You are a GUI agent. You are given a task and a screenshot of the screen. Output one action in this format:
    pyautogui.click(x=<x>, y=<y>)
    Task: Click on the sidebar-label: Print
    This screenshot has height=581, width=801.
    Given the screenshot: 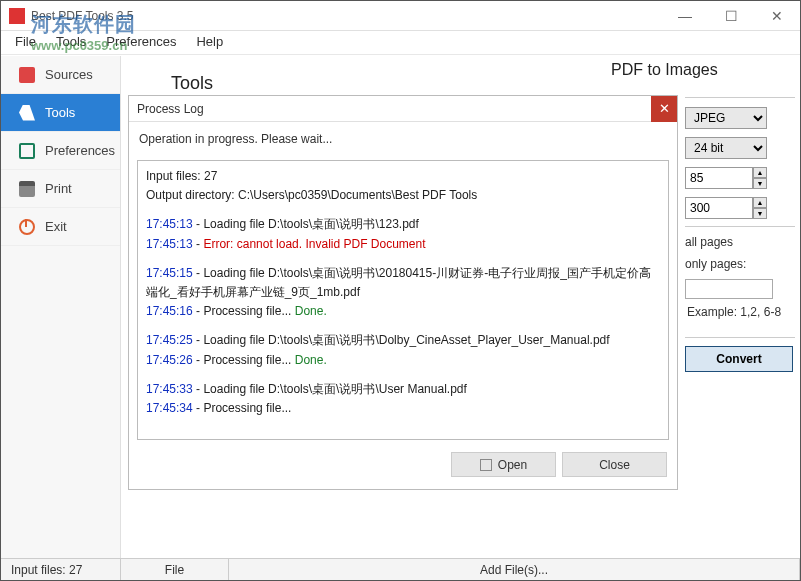 What is the action you would take?
    pyautogui.click(x=58, y=188)
    